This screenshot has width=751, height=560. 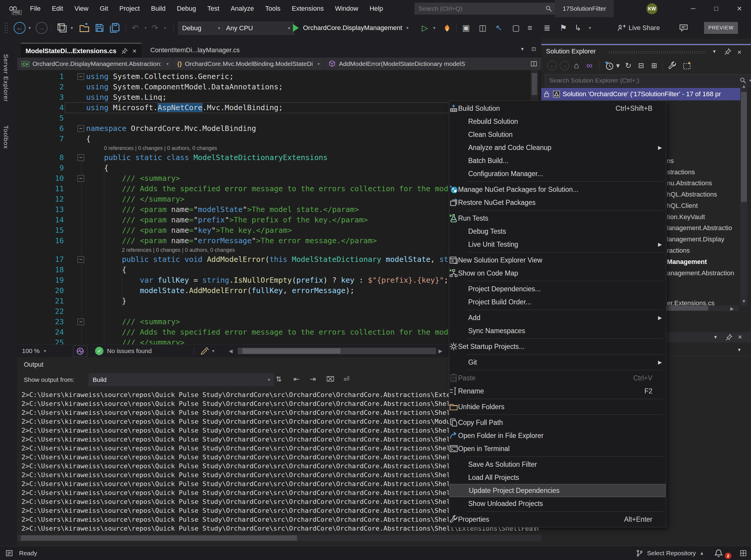 What do you see at coordinates (308, 9) in the screenshot?
I see `menu-extensions: Extensions` at bounding box center [308, 9].